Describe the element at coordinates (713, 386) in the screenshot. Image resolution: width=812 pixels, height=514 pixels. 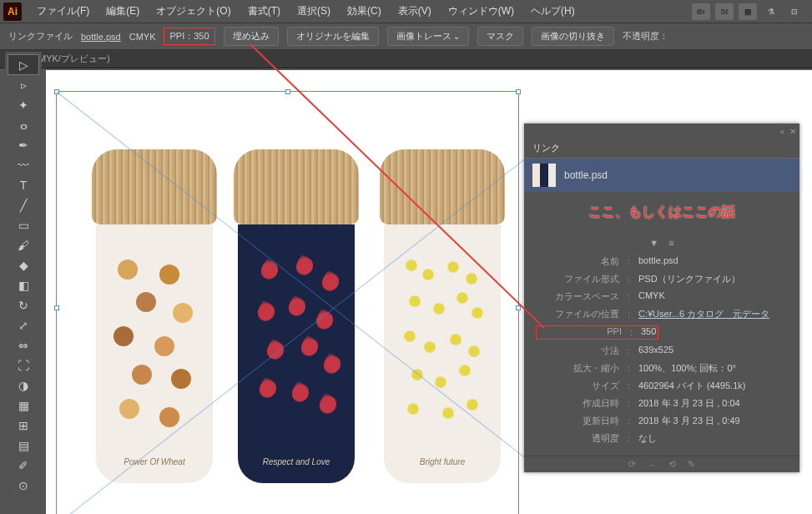
I see `info-size-value: 4602964 バイト (4495.1k)` at that location.